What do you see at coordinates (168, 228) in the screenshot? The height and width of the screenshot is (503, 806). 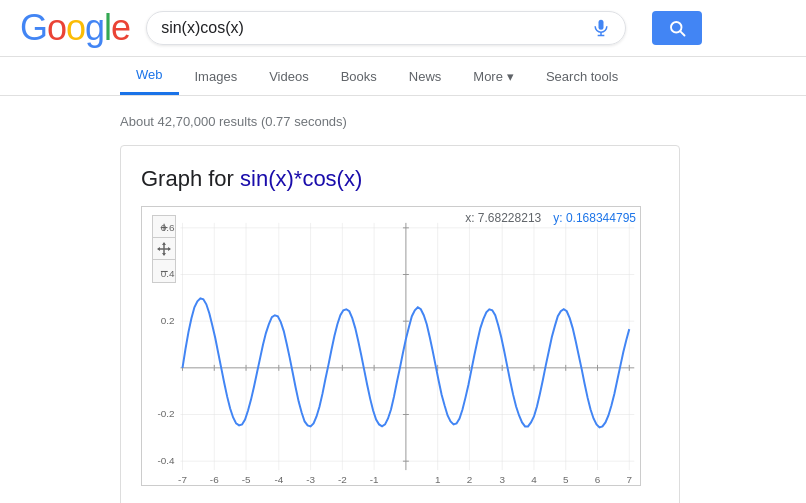 I see `svg-text: 0.6` at bounding box center [168, 228].